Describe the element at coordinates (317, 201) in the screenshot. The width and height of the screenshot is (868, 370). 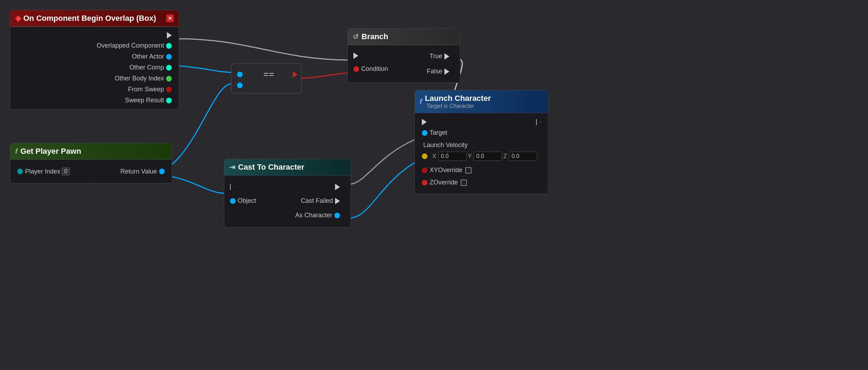
I see `cast-failed-label: Cast Failed` at that location.